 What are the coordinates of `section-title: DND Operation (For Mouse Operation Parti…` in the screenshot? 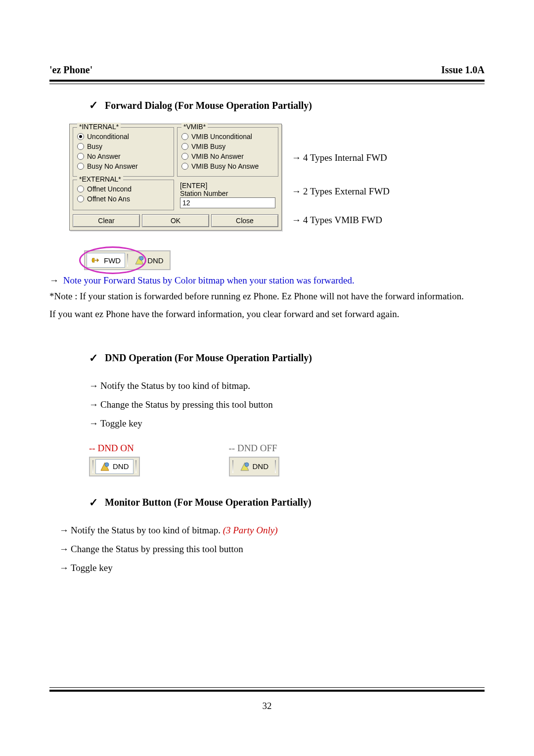 It's located at (209, 358).